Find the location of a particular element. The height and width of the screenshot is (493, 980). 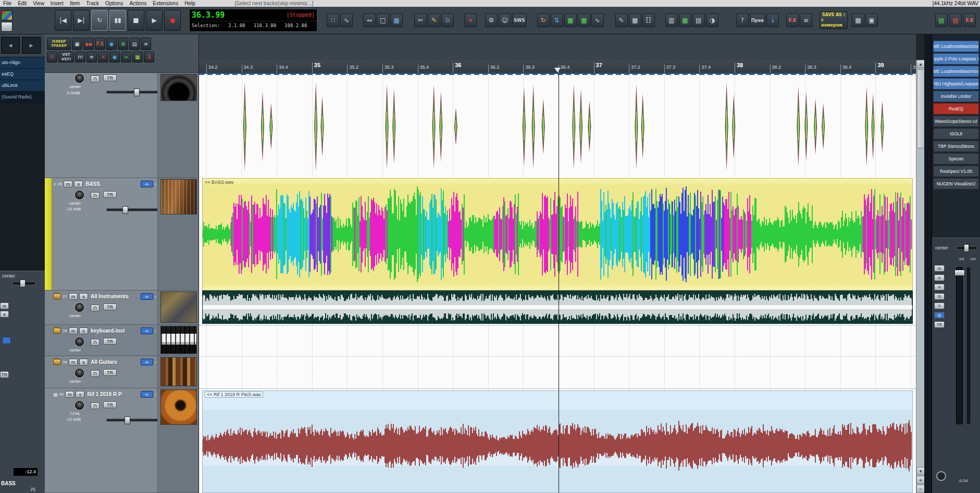

target-button: ⊕ is located at coordinates (123, 44).